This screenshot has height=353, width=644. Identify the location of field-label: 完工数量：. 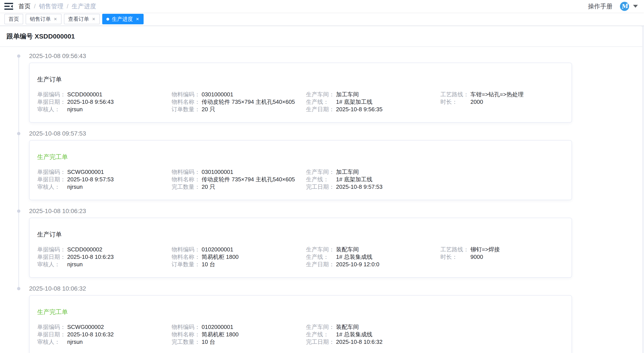
(186, 187).